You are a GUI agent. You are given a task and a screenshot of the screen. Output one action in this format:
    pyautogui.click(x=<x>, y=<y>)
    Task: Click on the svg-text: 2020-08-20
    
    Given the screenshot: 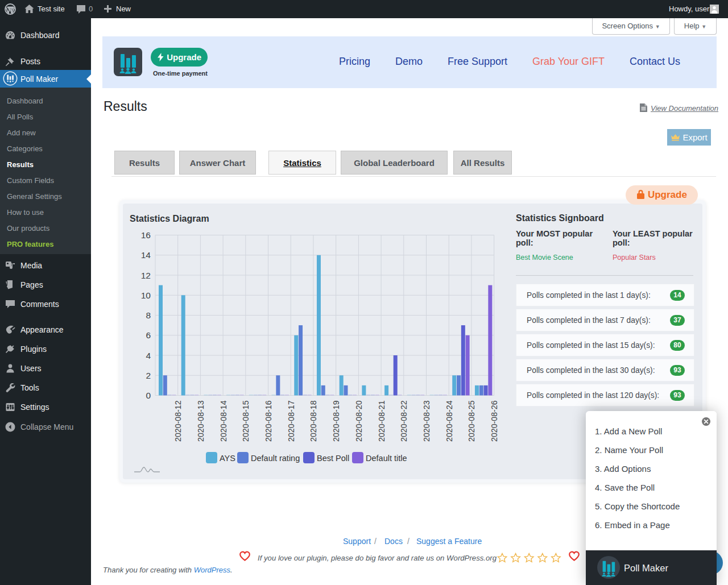 What is the action you would take?
    pyautogui.click(x=359, y=421)
    